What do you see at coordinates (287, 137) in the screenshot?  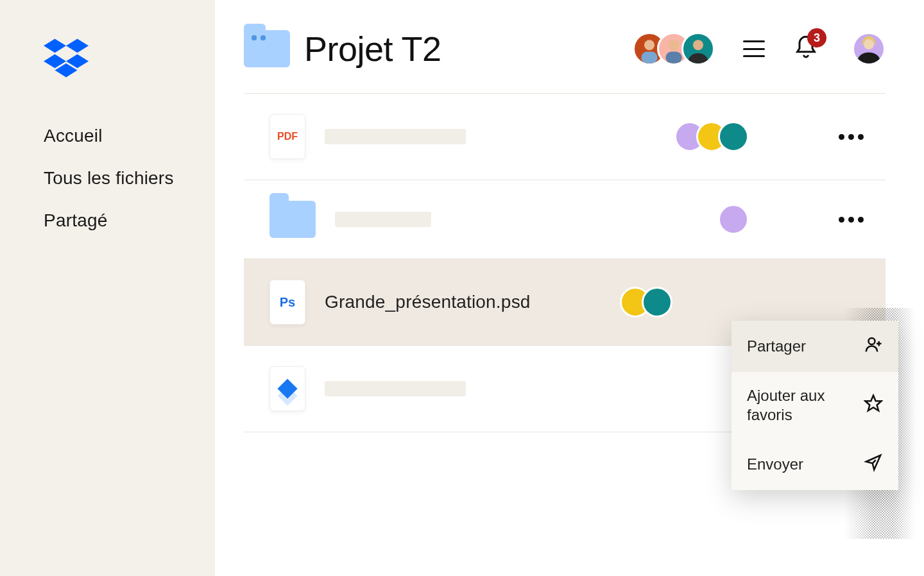 I see `pdf-file-icon: PDF` at bounding box center [287, 137].